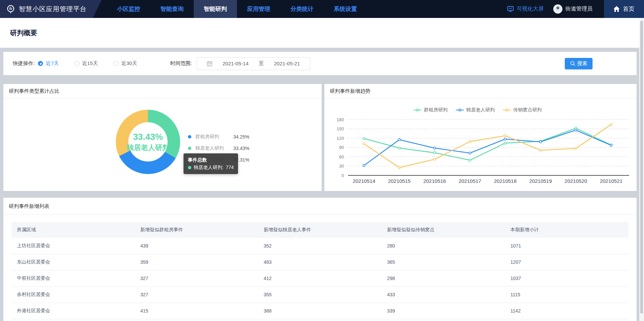 The height and width of the screenshot is (321, 644). Describe the element at coordinates (480, 91) in the screenshot. I see `trend-card-title: 研判事件新增趋势` at that location.